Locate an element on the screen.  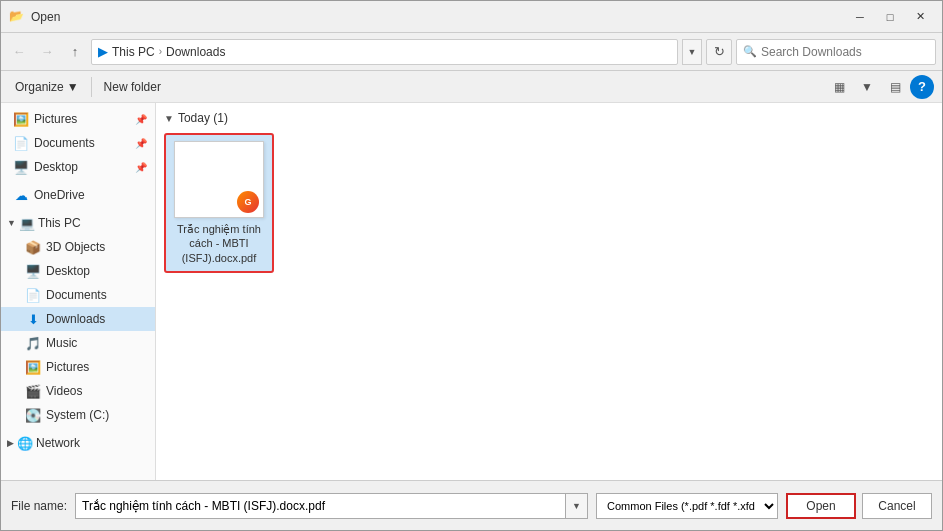
network-icon: 🌐 is located at coordinates (25, 443).